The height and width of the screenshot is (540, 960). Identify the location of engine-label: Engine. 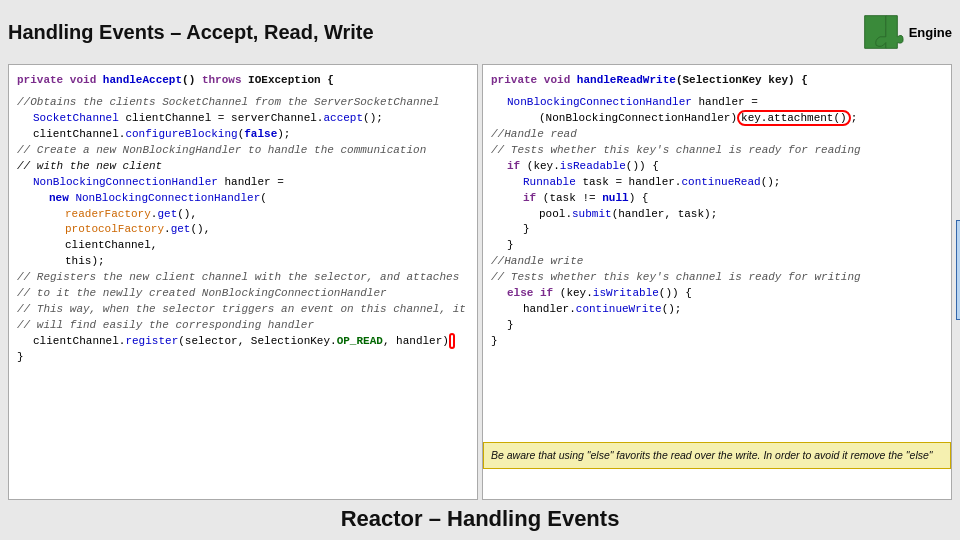
(930, 32).